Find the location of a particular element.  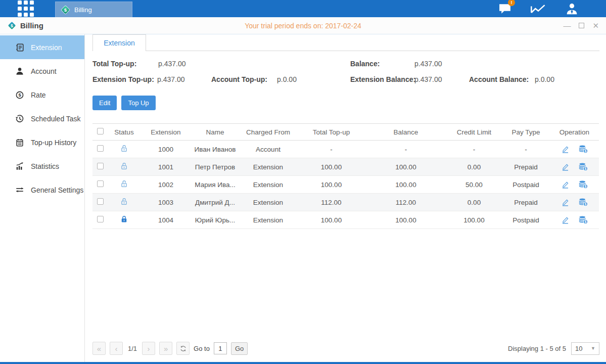

select-all-checkbox is located at coordinates (100, 131).